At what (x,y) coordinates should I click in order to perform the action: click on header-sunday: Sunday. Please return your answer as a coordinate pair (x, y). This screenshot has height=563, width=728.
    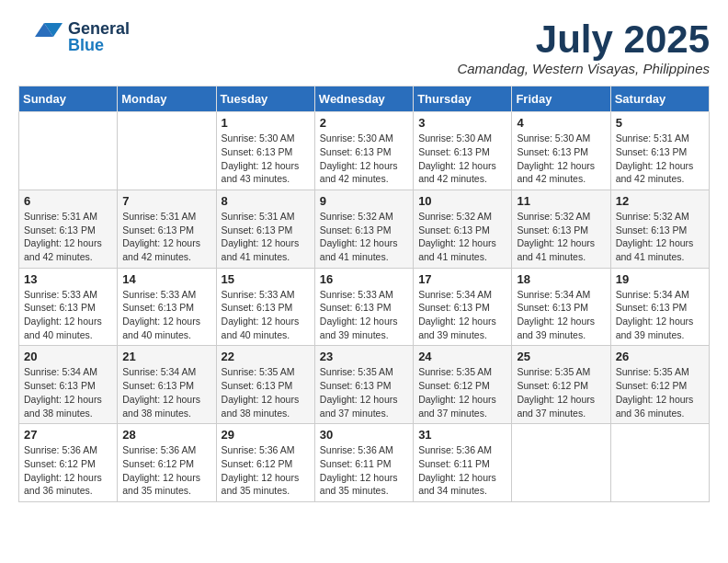
    Looking at the image, I should click on (68, 99).